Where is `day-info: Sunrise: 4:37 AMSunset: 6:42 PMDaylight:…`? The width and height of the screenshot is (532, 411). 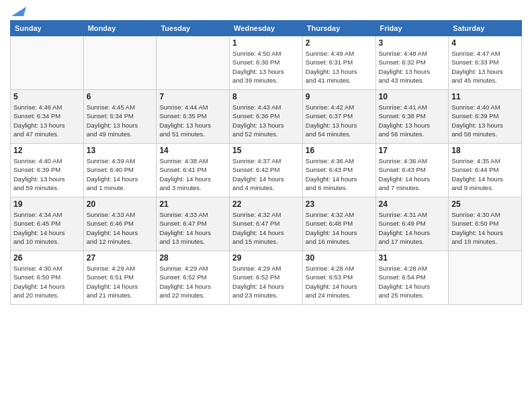 day-info: Sunrise: 4:37 AMSunset: 6:42 PMDaylight:… is located at coordinates (266, 175).